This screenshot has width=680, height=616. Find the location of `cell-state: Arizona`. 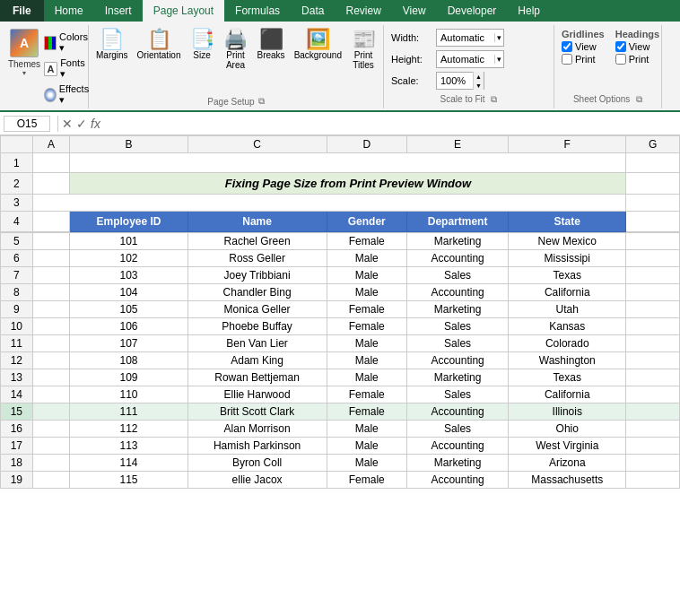

cell-state: Arizona is located at coordinates (567, 463).